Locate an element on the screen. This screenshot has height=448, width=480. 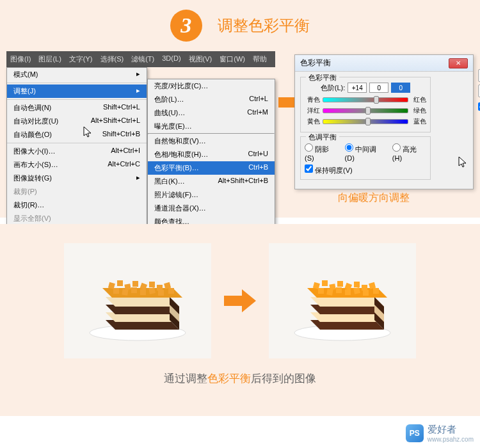
menubar: 图像(I) 图层(L) 文字(Y) 选择(S) 滤镜(T) 3D(D) 视图(V… is located at coordinates (141, 59).